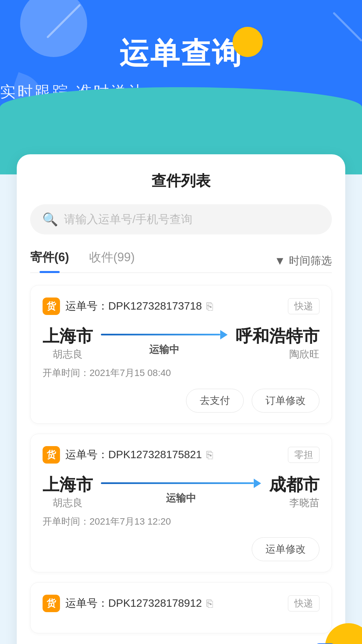  What do you see at coordinates (294, 503) in the screenshot?
I see `to-name-2: 李晓苗` at bounding box center [294, 503].